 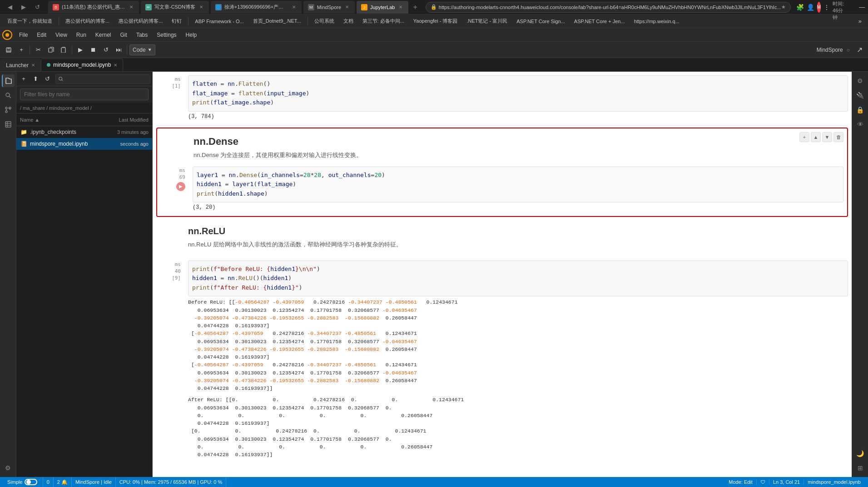 I want to click on run-all-button: ⏭, so click(x=119, y=50).